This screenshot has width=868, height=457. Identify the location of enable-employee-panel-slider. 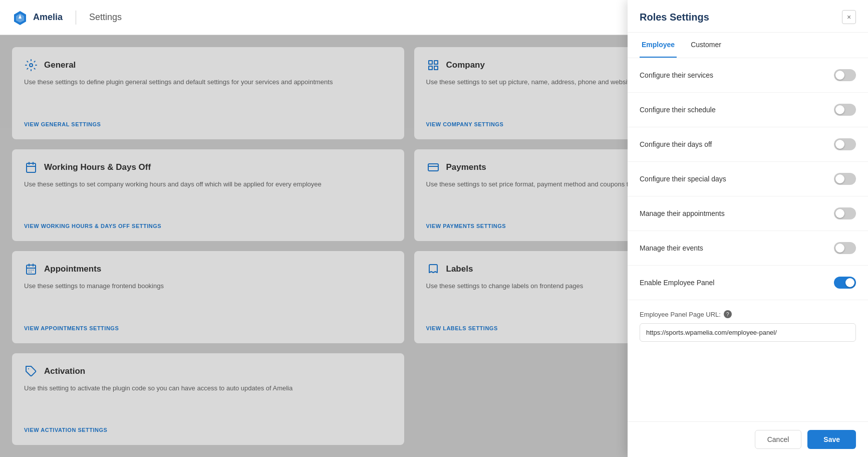
(845, 283).